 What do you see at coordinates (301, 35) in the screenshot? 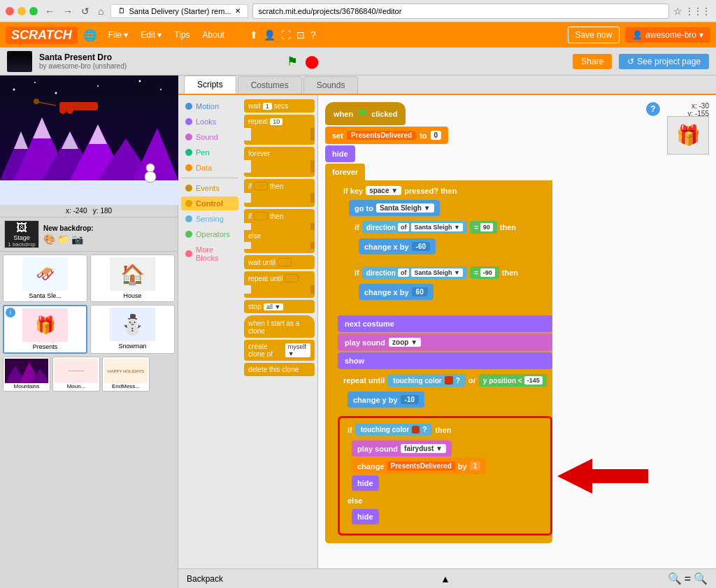
I see `unfullscreen-icon: ⊡` at bounding box center [301, 35].